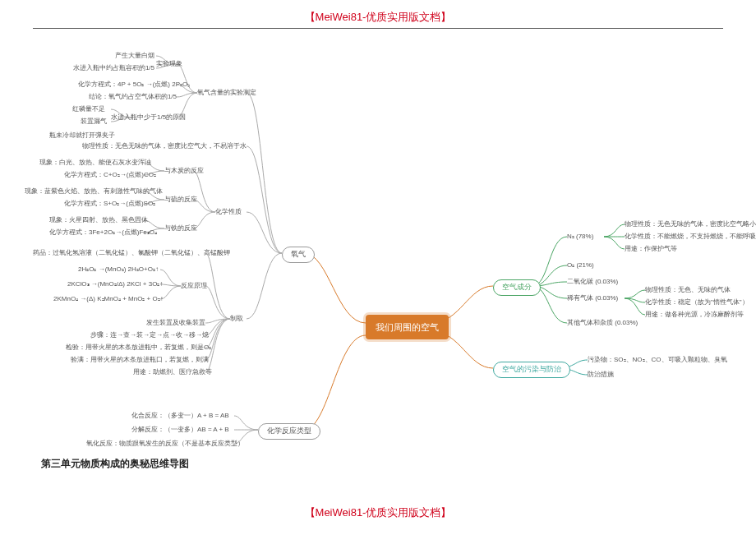  What do you see at coordinates (104, 233) in the screenshot?
I see `node-iron-2: 化学方程式：3Fe+2O₂→(点燃)Fe₃O₄` at bounding box center [104, 233].